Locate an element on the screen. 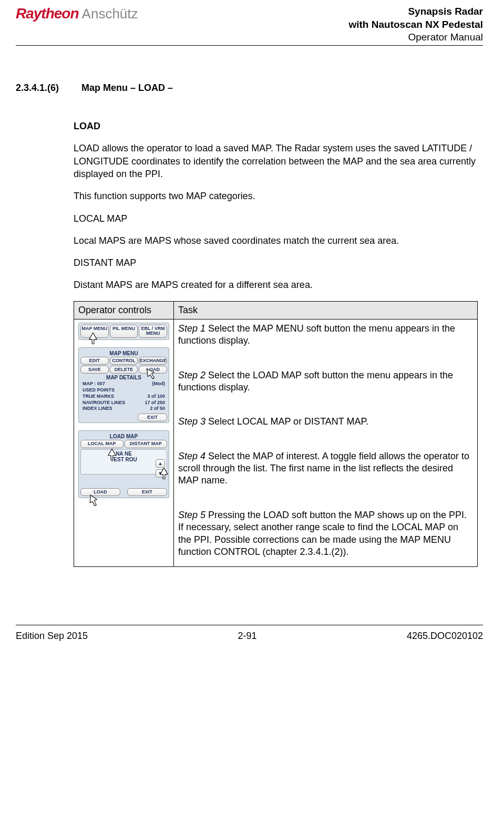  step-label: Step 3 is located at coordinates (192, 421).